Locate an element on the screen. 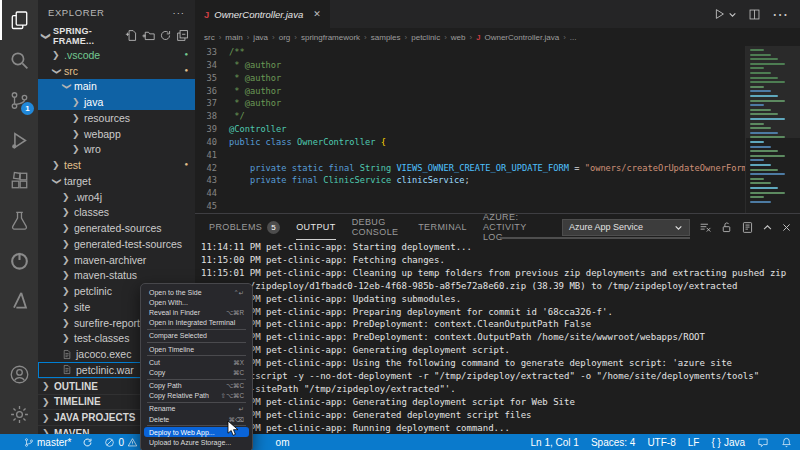 The image size is (800, 450). breadcrumb-item: src is located at coordinates (210, 38).